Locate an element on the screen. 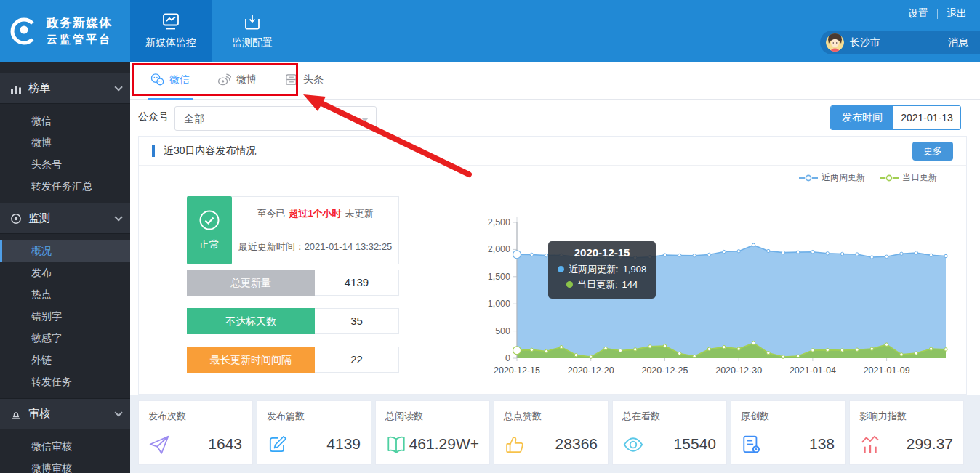 The width and height of the screenshot is (980, 473). stamp-icon is located at coordinates (16, 414).